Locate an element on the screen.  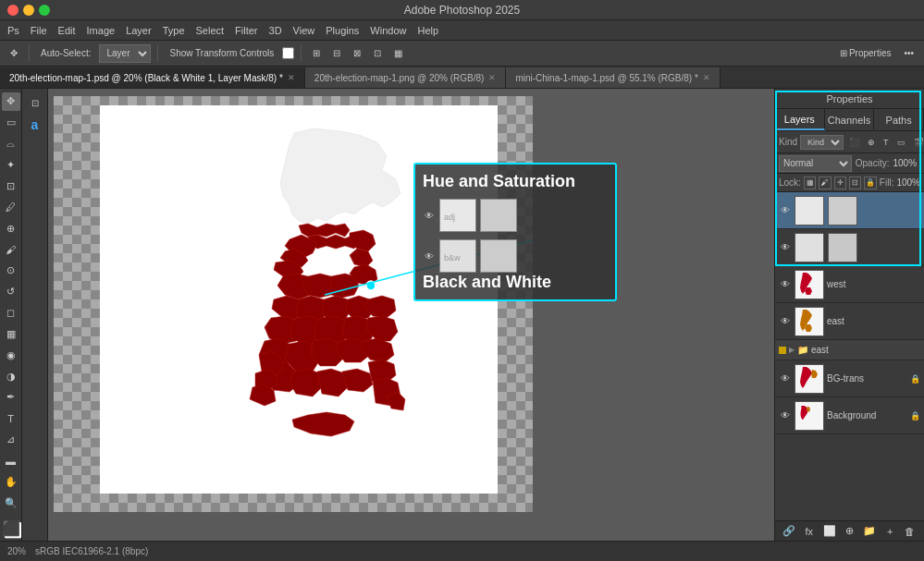
fx-btn: fx is located at coordinates (809, 531).